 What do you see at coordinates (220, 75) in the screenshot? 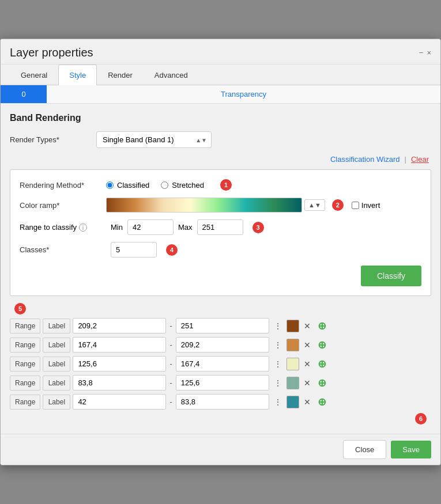
I see `tab-bar: General Style Render Advanced` at bounding box center [220, 75].